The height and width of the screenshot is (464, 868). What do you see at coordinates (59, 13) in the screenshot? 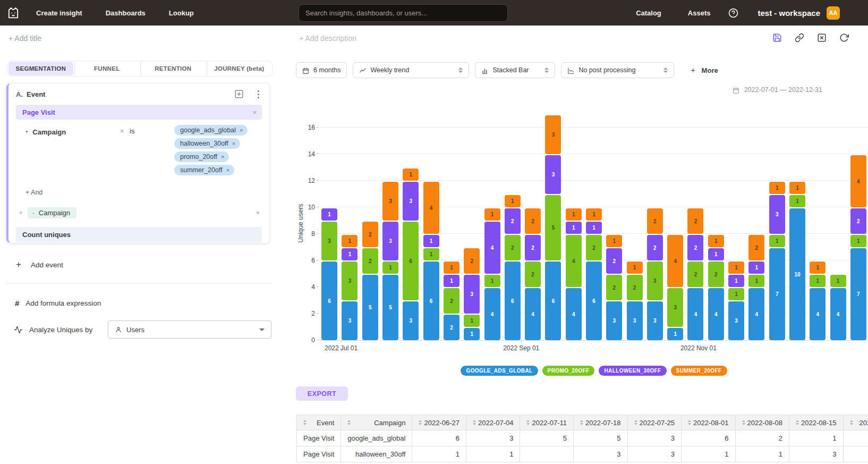
I see `nav-item-create-insight: Create insight` at bounding box center [59, 13].